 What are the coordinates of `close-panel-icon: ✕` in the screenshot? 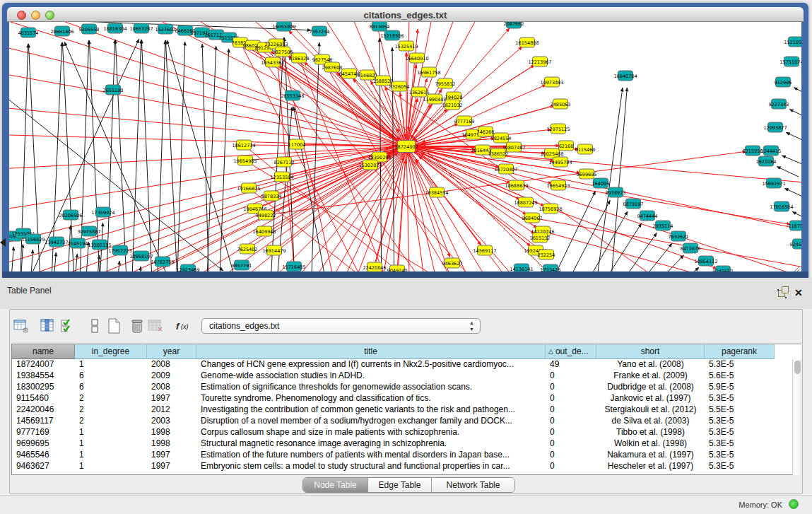 It's located at (799, 293).